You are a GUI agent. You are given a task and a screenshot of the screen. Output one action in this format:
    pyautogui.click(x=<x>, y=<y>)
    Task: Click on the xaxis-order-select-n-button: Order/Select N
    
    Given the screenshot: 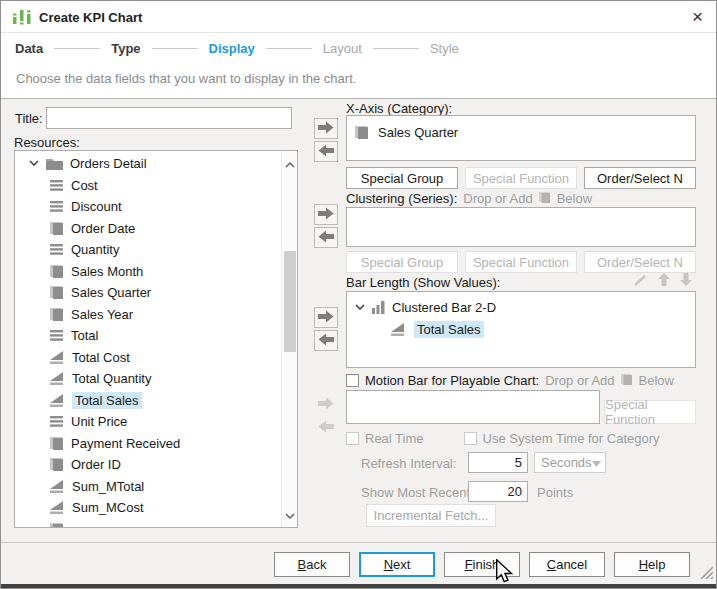 What is the action you would take?
    pyautogui.click(x=640, y=178)
    